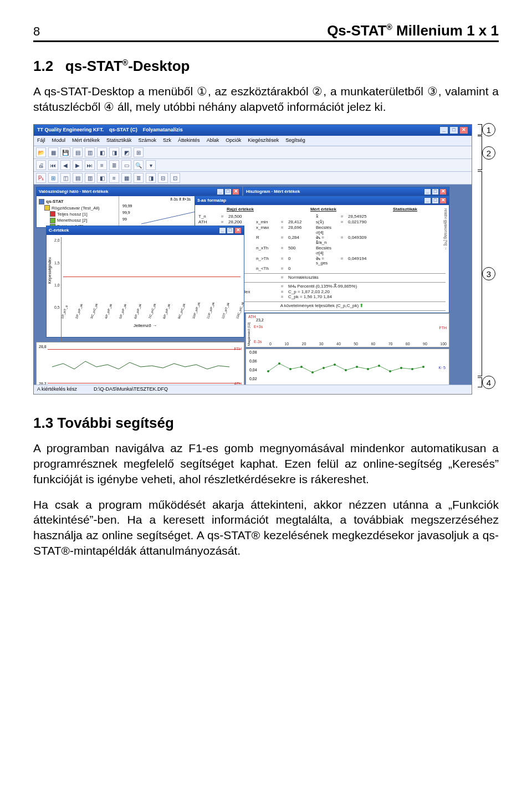 The height and width of the screenshot is (788, 532). I want to click on section-1-3-para-1: A programban navigálva az F1-es gomb meg…, so click(266, 463).